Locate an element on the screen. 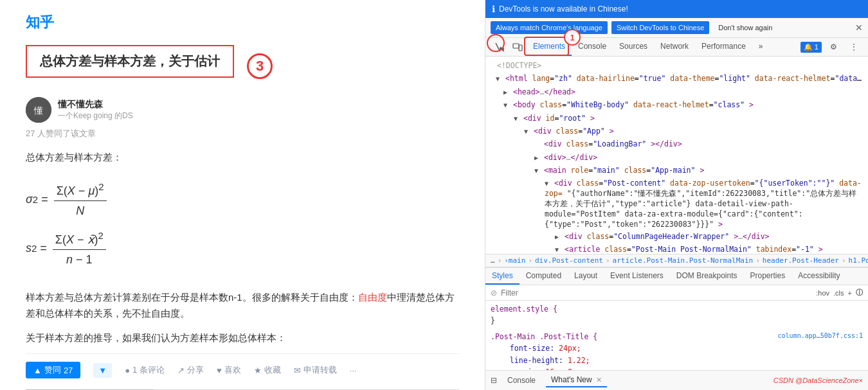 The height and width of the screenshot is (390, 868). dom-line: <html lang="zh" data-hairline="true" dat… is located at coordinates (676, 78).